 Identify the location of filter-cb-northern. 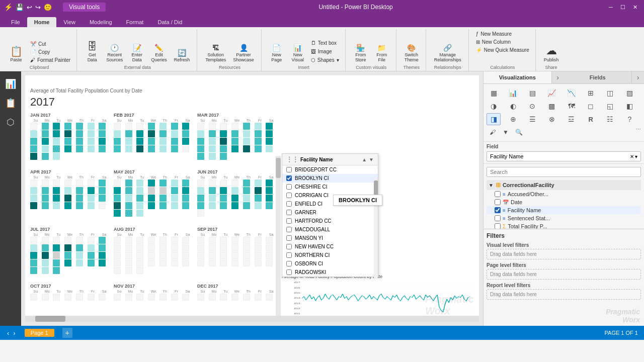
(289, 255).